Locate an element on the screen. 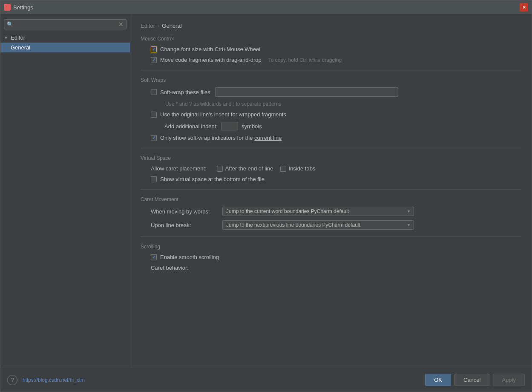  symbols-label: symbols is located at coordinates (252, 126).